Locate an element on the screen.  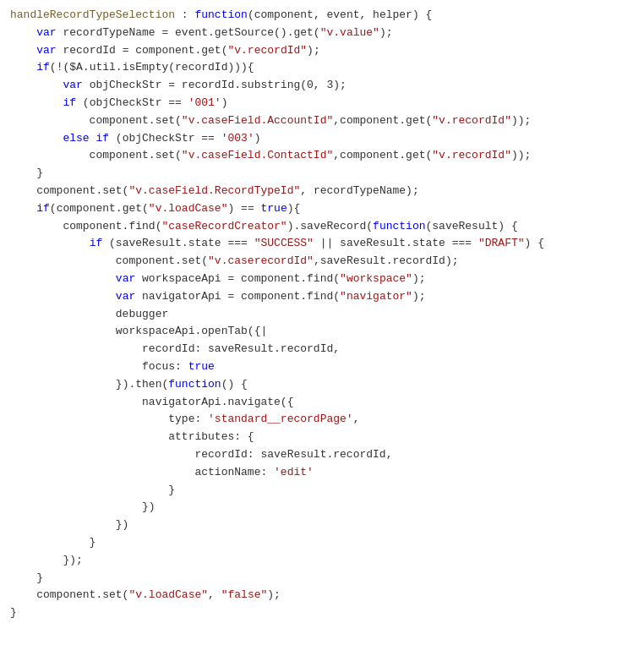
code-token: attributes: { is located at coordinates (132, 438).